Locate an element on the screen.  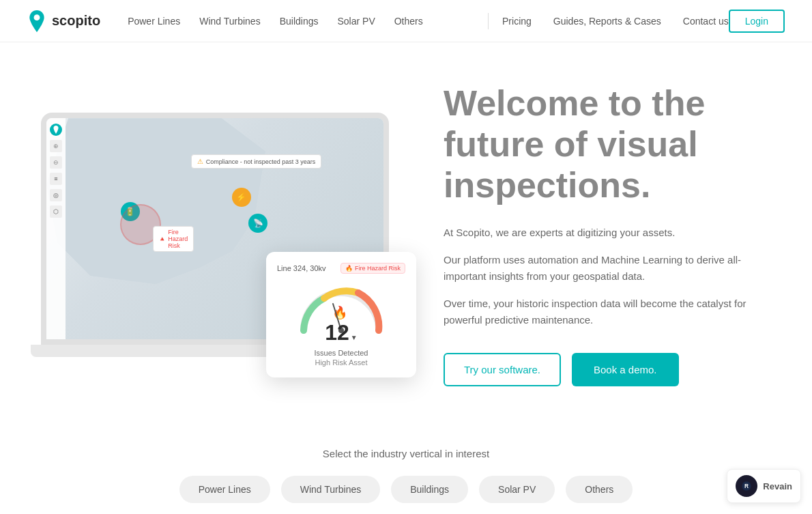
map-sidebar-icon-2: ⊕ is located at coordinates (56, 146).